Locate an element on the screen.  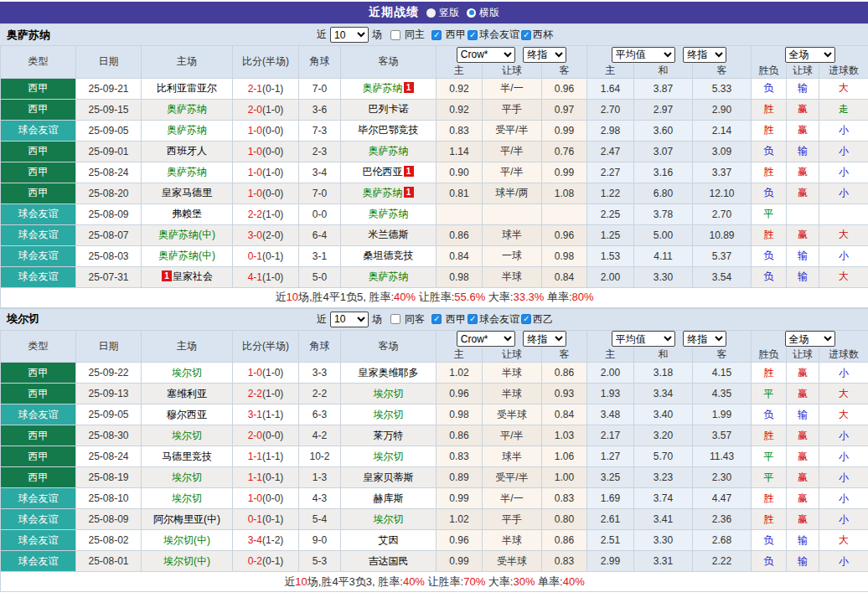
avg-away-odds-cell: 12.10 is located at coordinates (722, 193).